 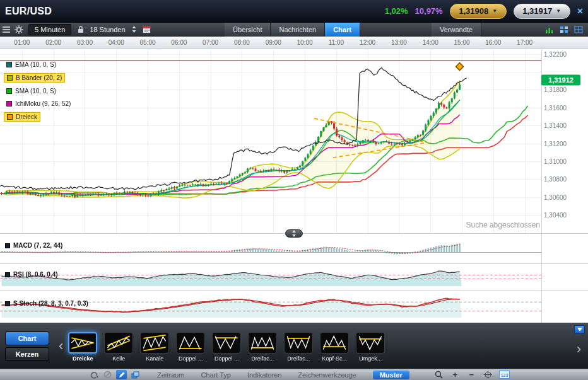 What do you see at coordinates (147, 30) in the screenshot?
I see `calendar-icon` at bounding box center [147, 30].